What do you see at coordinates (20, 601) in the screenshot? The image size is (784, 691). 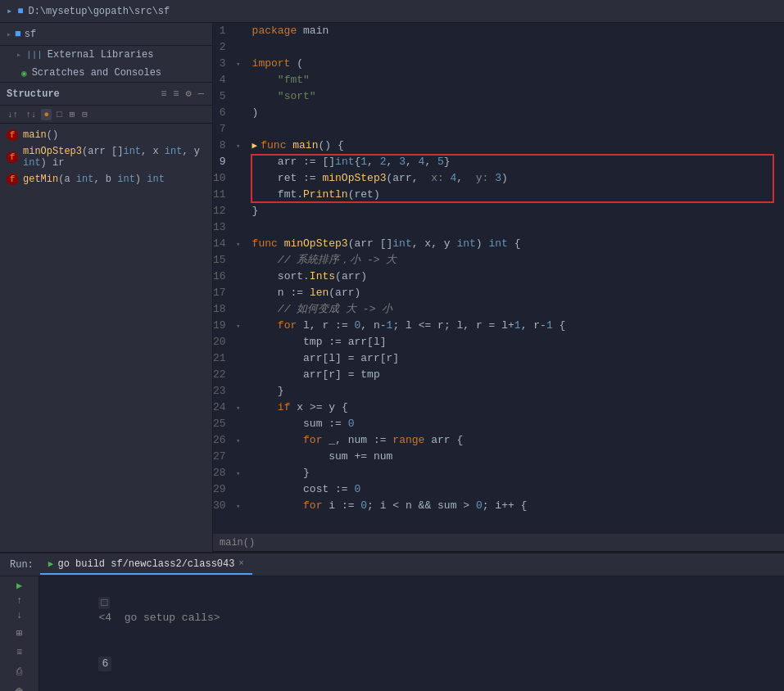 I see `run-up-button: ↑` at bounding box center [20, 601].